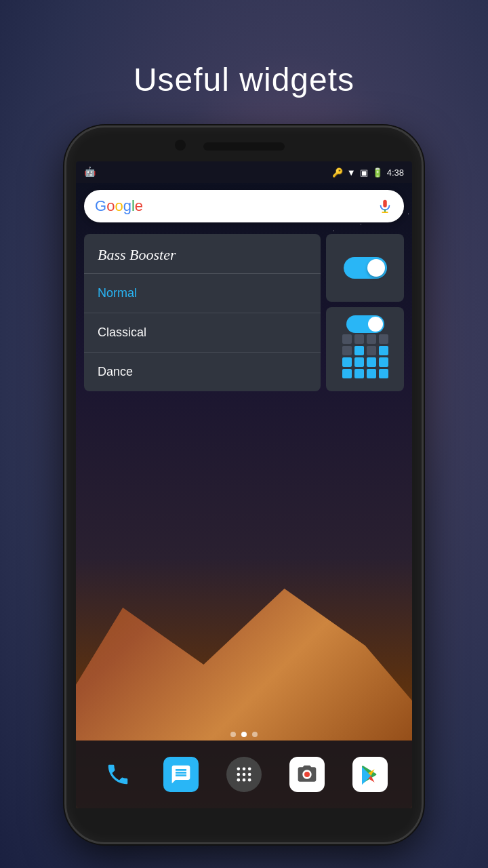  What do you see at coordinates (244, 146) in the screenshot?
I see `phone-speaker` at bounding box center [244, 146].